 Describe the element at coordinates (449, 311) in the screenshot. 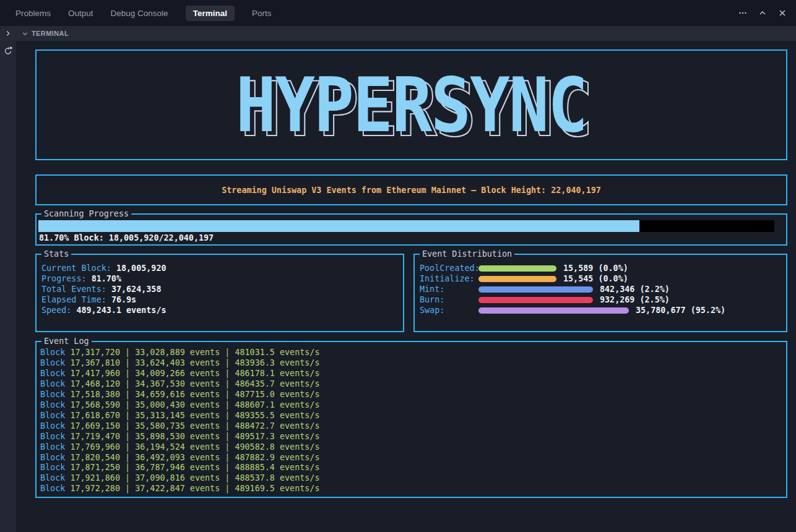

I see `distribution-label: Swap:` at that location.